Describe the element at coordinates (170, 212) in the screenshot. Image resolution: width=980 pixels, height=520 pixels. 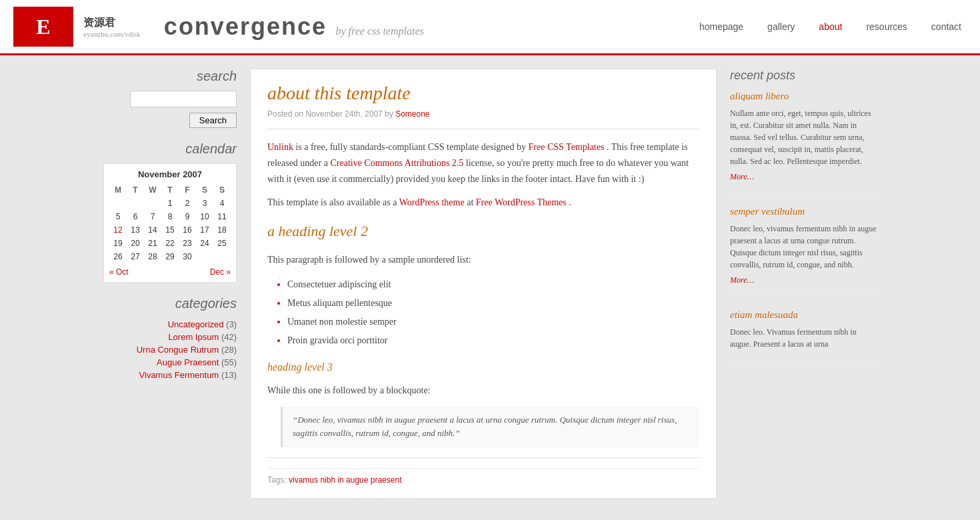
I see `calendar-section: calendar November 2007 M T W T F S S` at that location.